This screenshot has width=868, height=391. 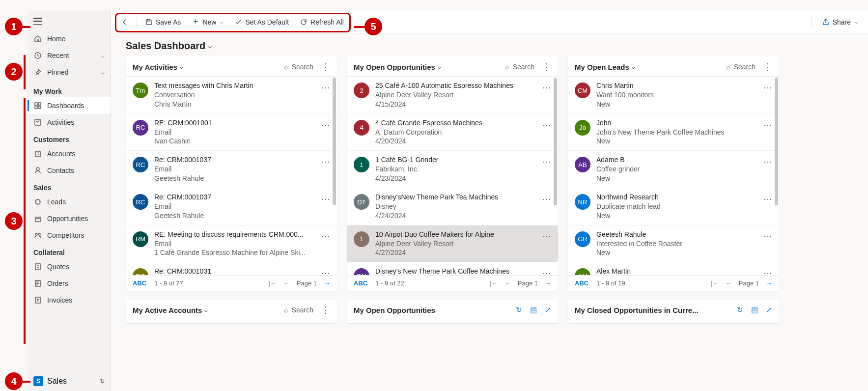 What do you see at coordinates (38, 235) in the screenshot?
I see `competitors-icon` at bounding box center [38, 235].